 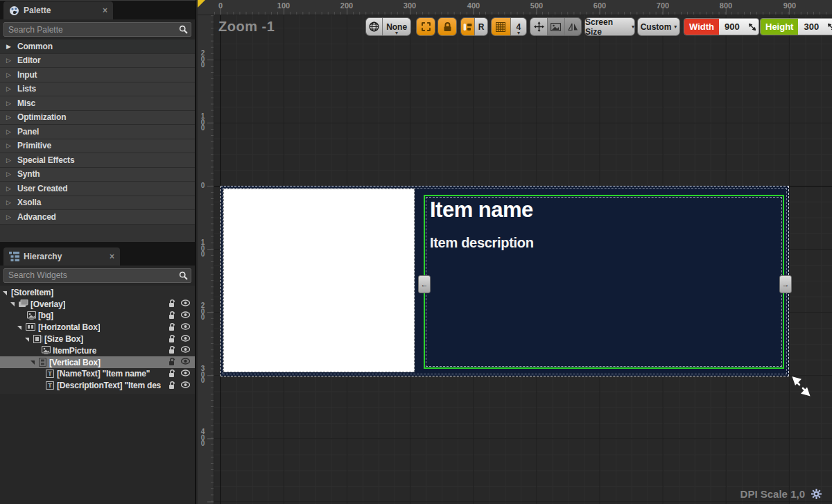 I want to click on dpi-scale-label: DPI Scale 1,0, so click(x=772, y=494).